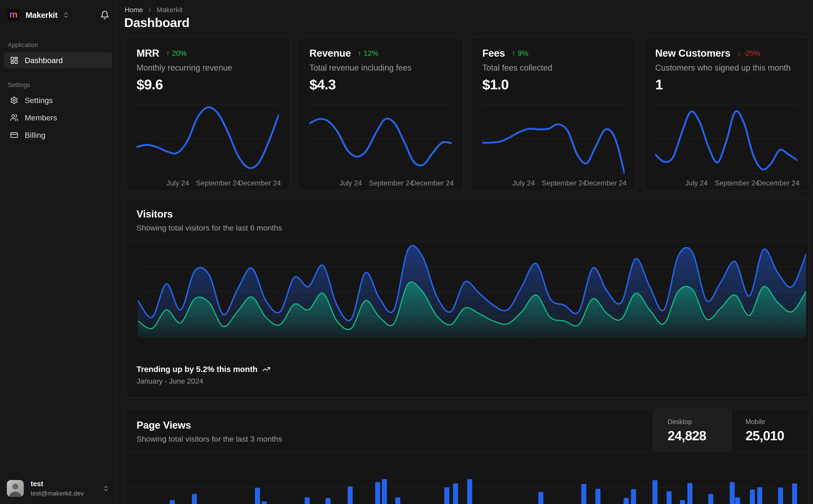 Image resolution: width=813 pixels, height=504 pixels. What do you see at coordinates (57, 493) in the screenshot?
I see `user-email: test@makerkit.dev` at bounding box center [57, 493].